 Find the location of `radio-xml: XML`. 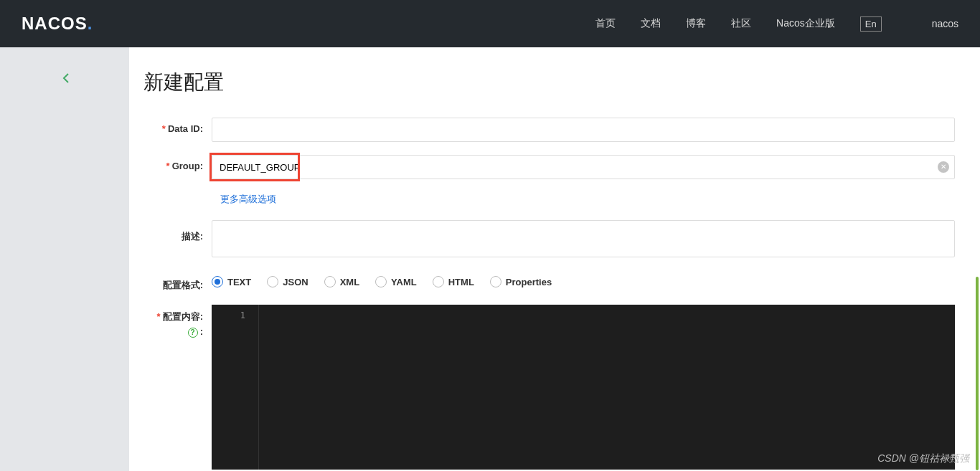

radio-xml: XML is located at coordinates (341, 282).